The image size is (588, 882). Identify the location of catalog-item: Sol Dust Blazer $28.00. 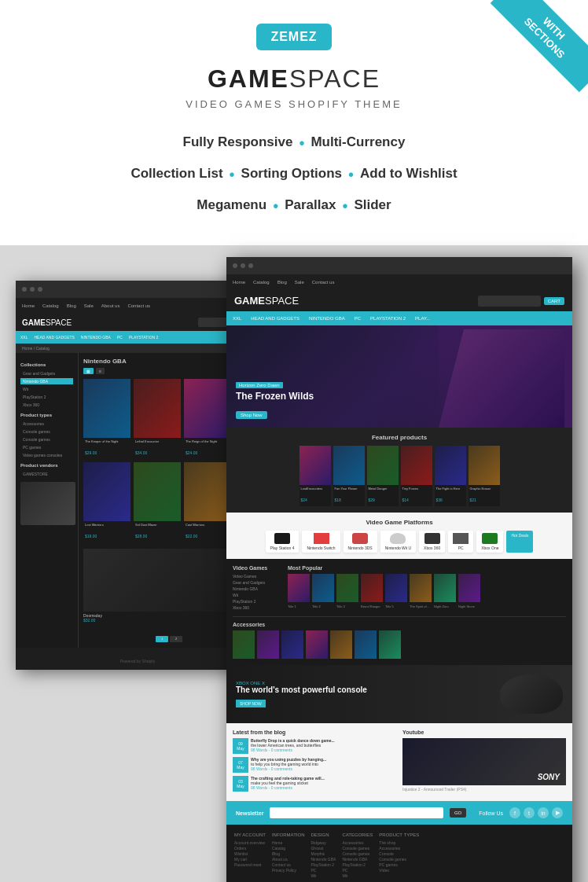
(157, 502).